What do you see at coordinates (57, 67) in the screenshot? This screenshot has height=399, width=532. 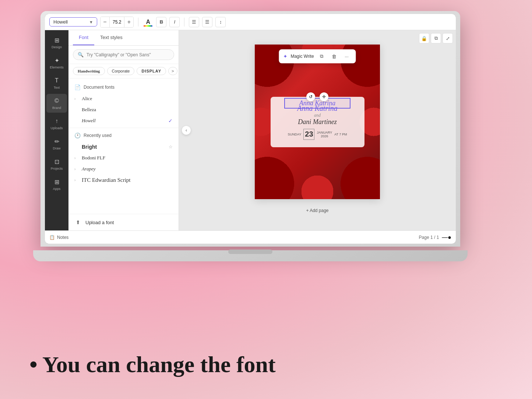 I see `sidebar-label-elements: Elements` at bounding box center [57, 67].